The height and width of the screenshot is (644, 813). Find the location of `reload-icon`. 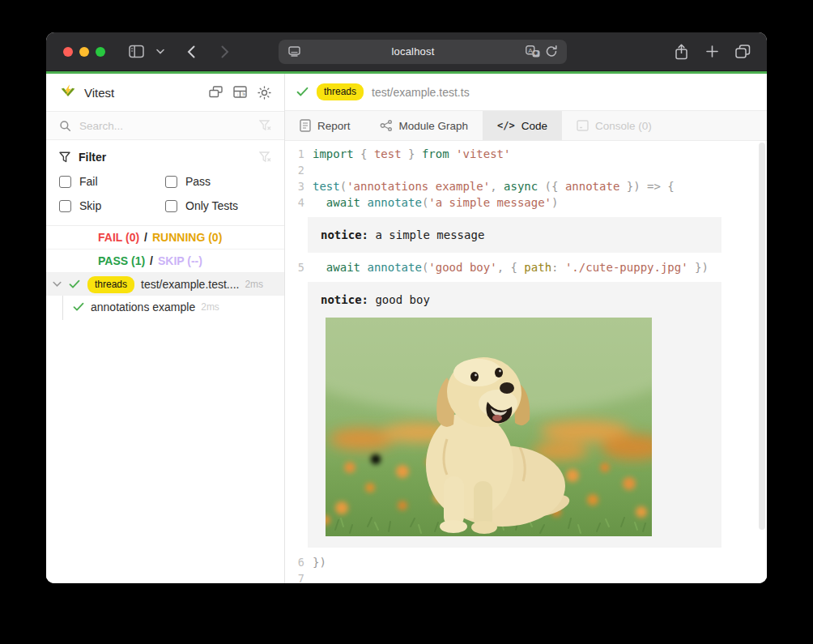

reload-icon is located at coordinates (551, 52).